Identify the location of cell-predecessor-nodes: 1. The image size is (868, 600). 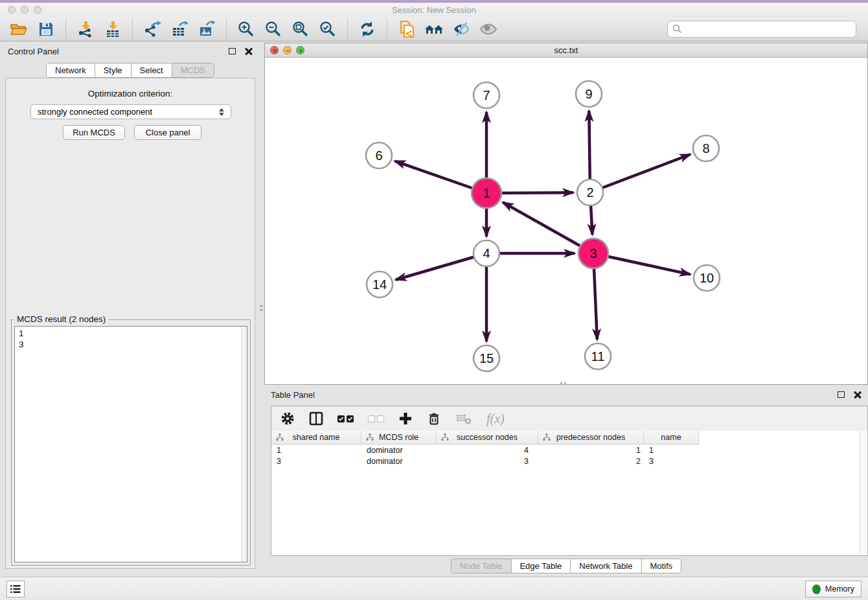
(591, 450).